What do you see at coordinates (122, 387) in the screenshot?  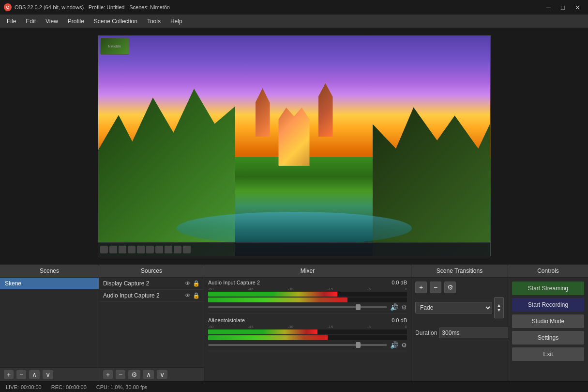 I see `status-cpu: CPU: 1.0%, 30.00 fps` at bounding box center [122, 387].